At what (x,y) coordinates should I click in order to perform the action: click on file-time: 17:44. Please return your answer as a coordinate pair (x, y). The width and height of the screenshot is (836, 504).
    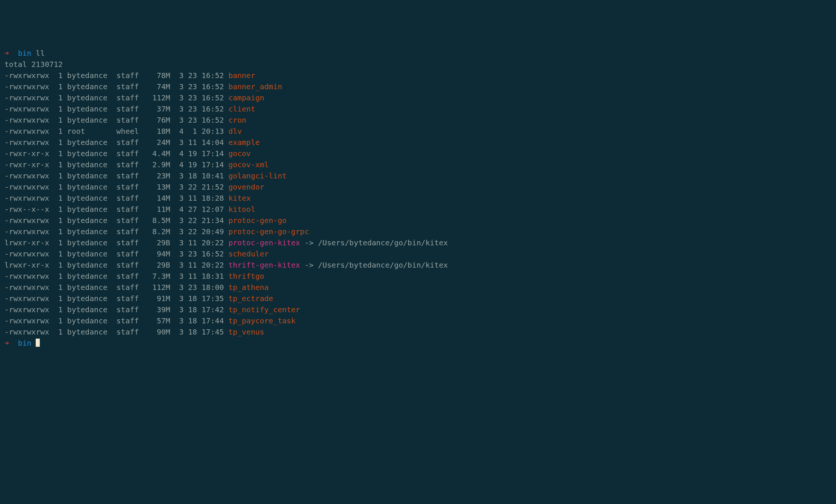
    Looking at the image, I should click on (213, 321).